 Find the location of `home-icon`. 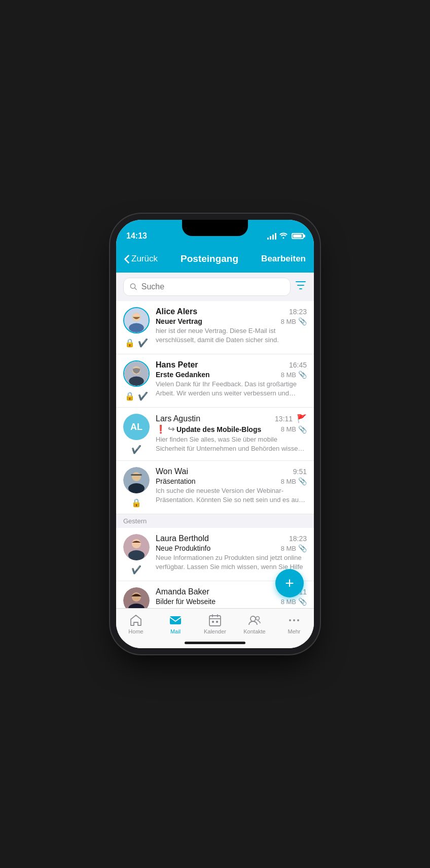

home-icon is located at coordinates (136, 620).